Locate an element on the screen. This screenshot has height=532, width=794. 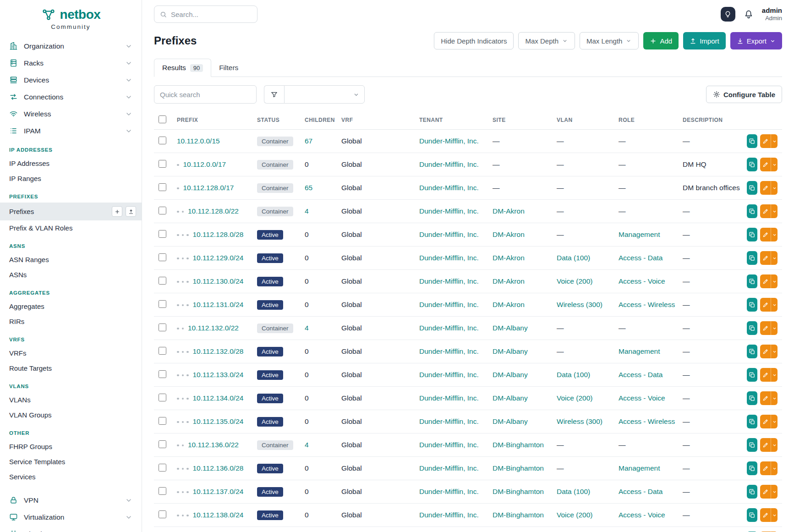
prefix-link: 10.112.128.0/17 is located at coordinates (209, 188).